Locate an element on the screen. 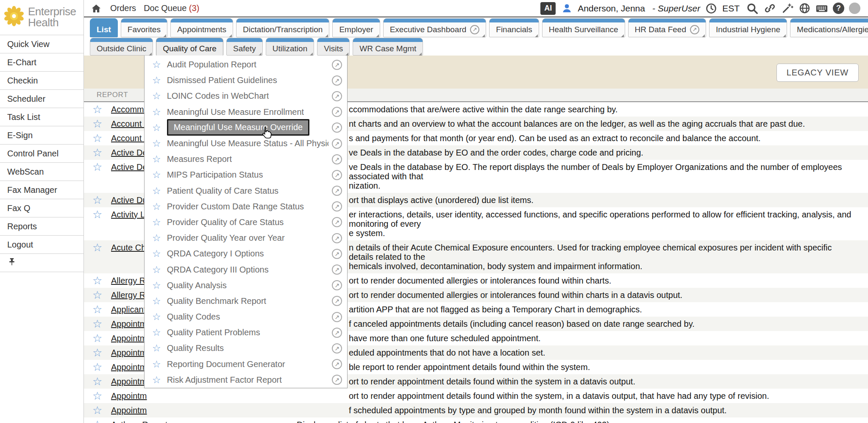  sidebar-item: Task List is located at coordinates (42, 117).